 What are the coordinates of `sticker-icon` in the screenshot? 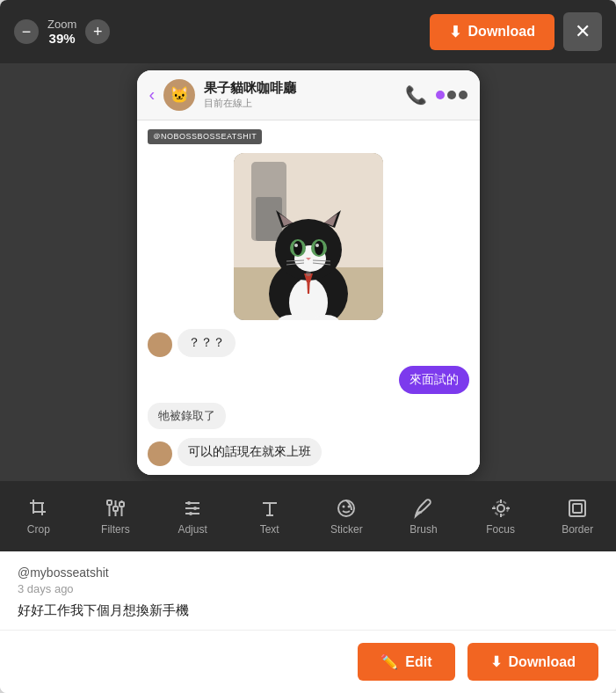 It's located at (346, 508).